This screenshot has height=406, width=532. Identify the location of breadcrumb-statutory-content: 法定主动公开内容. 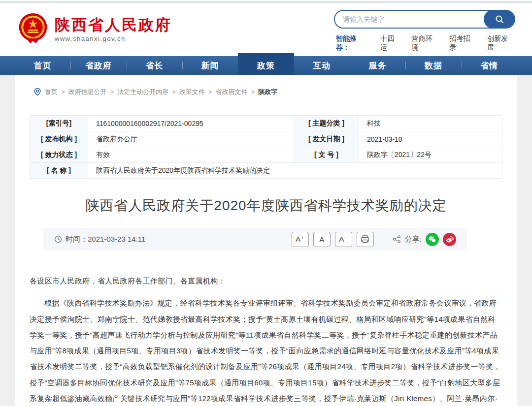
(147, 92).